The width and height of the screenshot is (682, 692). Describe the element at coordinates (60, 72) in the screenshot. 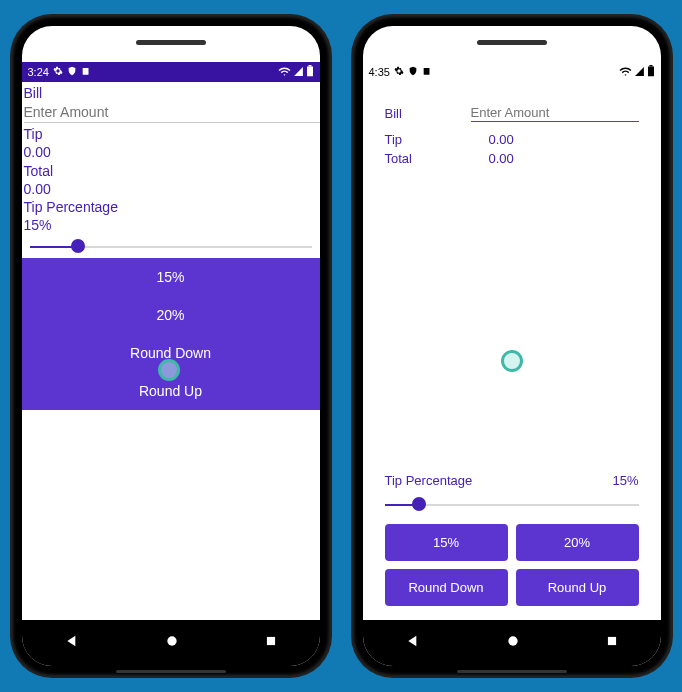

I see `status-left: 3:24` at that location.